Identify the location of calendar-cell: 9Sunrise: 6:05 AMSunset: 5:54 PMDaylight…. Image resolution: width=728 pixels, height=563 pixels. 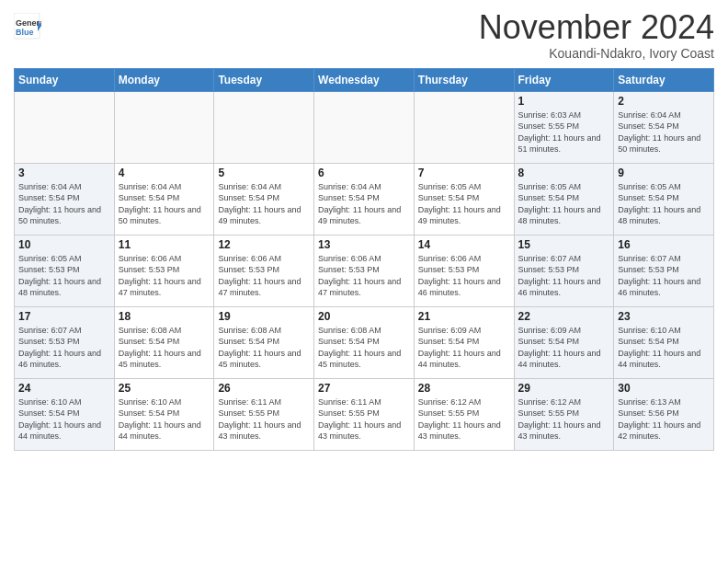
(664, 199).